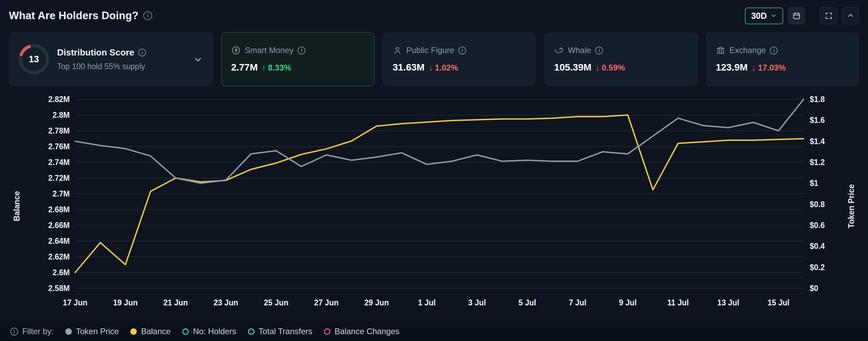 Image resolution: width=868 pixels, height=341 pixels. I want to click on svg-text: 2.58M, so click(59, 288).